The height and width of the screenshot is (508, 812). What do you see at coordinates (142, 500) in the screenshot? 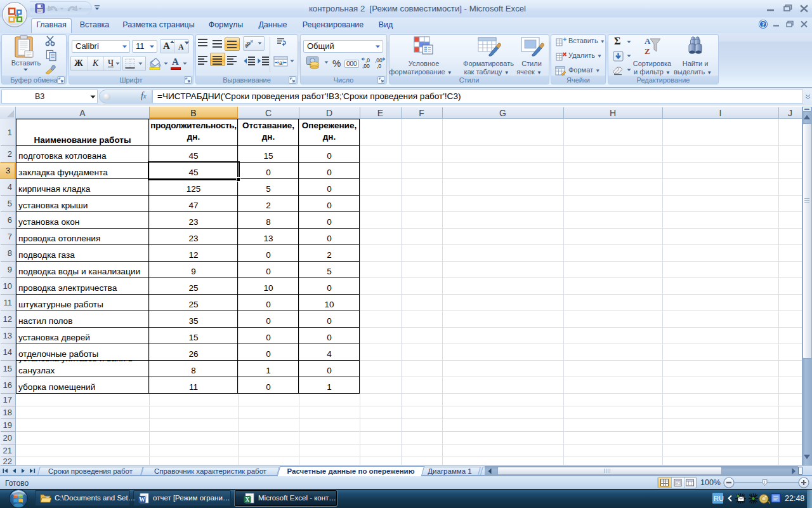
I see `svg-text: W` at bounding box center [142, 500].